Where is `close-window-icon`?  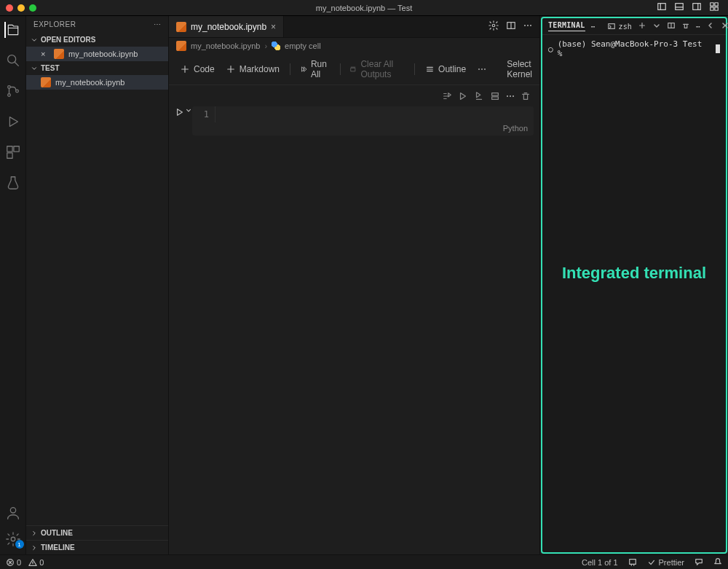
close-window-icon is located at coordinates (9, 8).